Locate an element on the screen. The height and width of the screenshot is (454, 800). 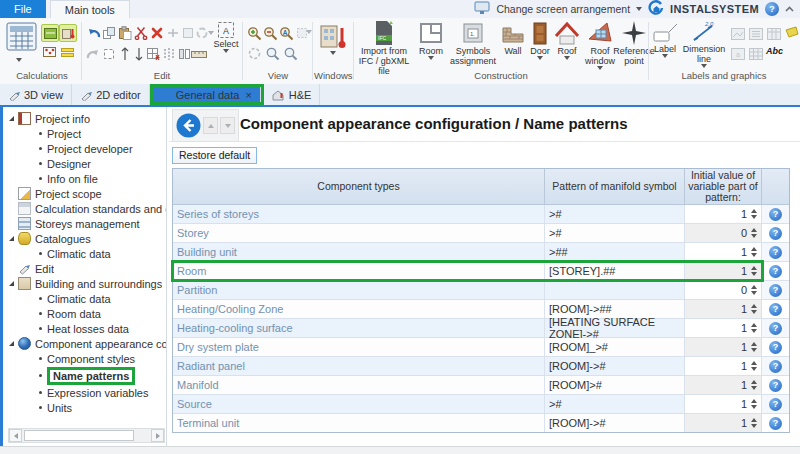
pattern-cell: [ROOM]_># is located at coordinates (615, 347).